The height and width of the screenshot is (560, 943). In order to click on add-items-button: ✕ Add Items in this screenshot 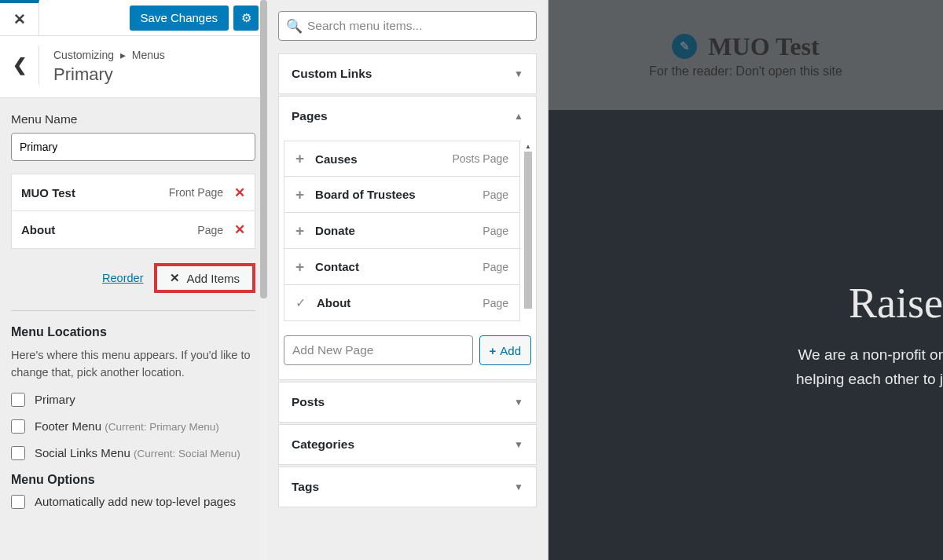, I will do `click(204, 278)`.